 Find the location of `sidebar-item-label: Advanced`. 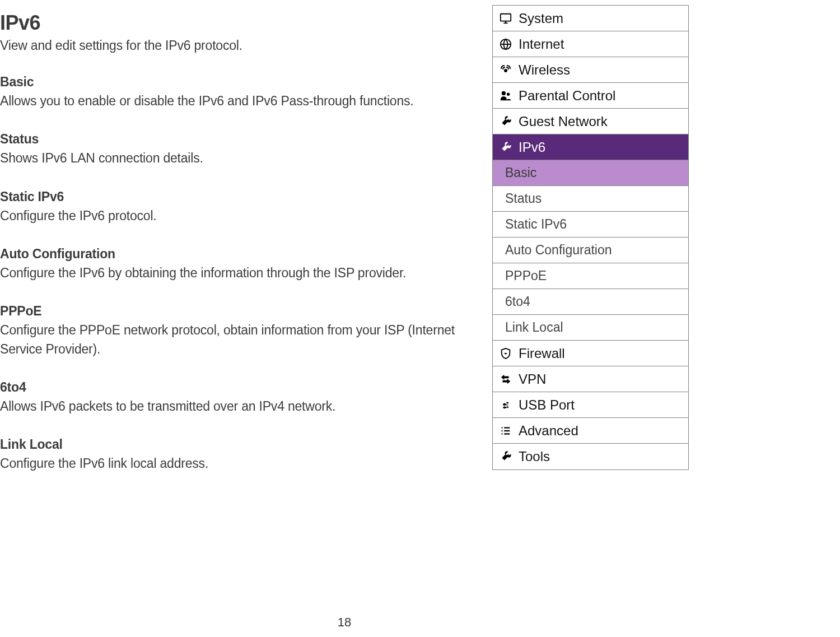

sidebar-item-label: Advanced is located at coordinates (547, 431).